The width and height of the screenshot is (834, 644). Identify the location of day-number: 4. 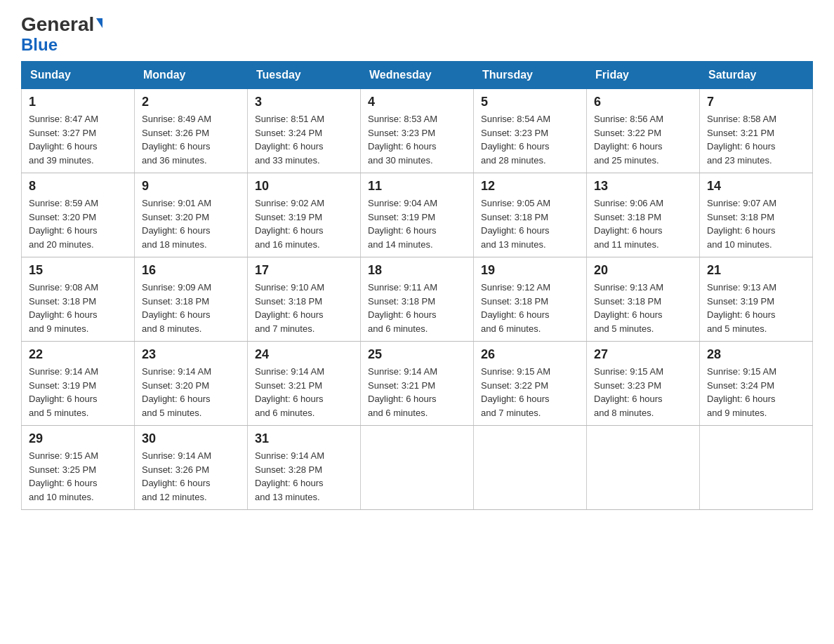
(417, 102).